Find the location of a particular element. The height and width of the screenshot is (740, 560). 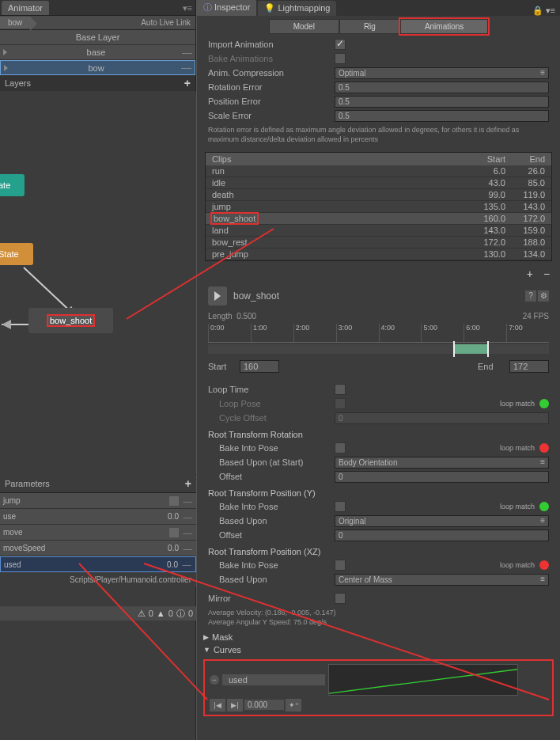

rtpy-bake-checkbox is located at coordinates (340, 507).